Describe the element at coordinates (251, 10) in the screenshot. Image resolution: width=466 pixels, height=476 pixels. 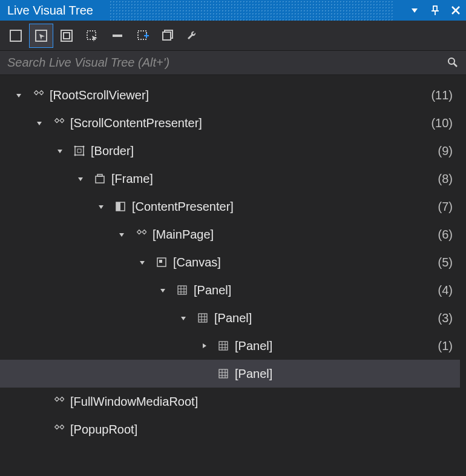
I see `titlebar-grip` at that location.